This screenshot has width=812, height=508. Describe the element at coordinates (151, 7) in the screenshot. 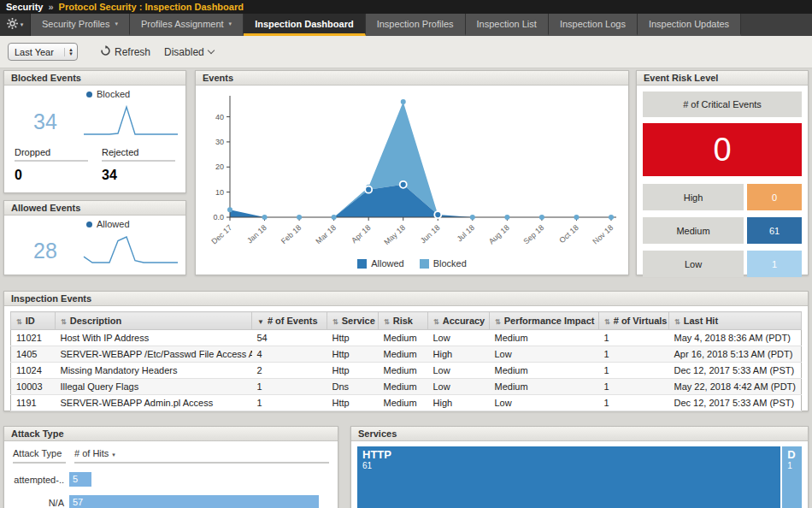

I see `breadcrumb-title: Protocol Security : Inspection Dashboard` at that location.